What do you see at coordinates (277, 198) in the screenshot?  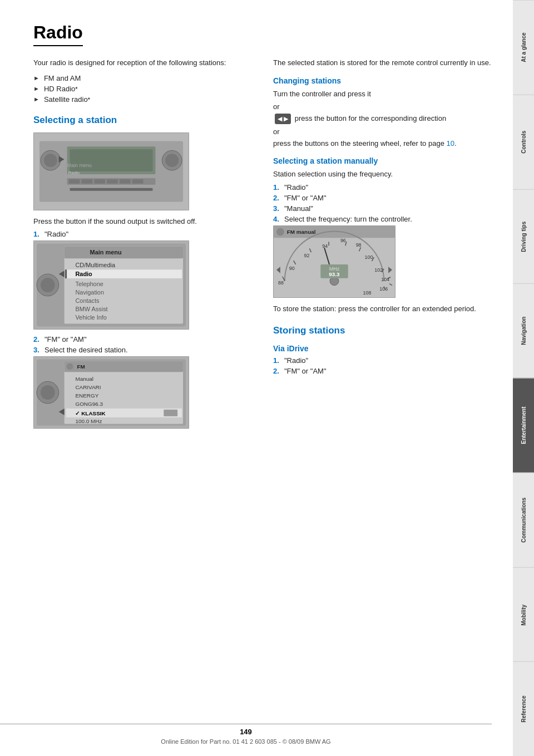 I see `manual-step-2-num: 2.` at bounding box center [277, 198].